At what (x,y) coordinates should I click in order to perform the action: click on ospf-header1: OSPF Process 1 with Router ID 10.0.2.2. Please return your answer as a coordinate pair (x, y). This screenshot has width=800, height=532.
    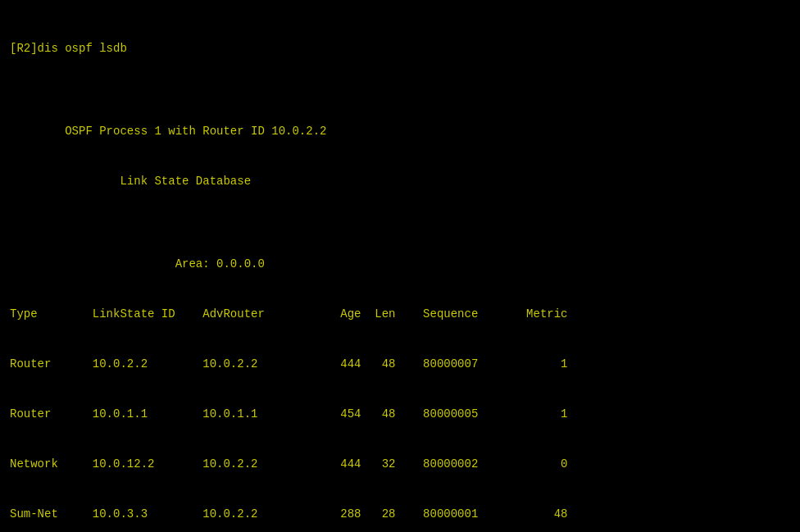
    Looking at the image, I should click on (400, 131).